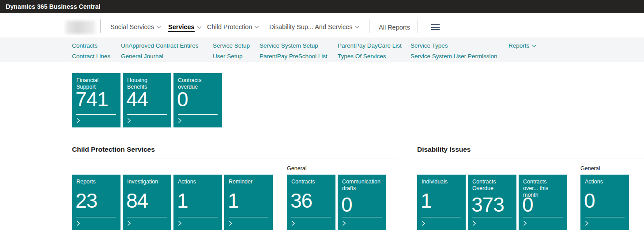 Image resolution: width=644 pixels, height=239 pixels. I want to click on tile-label: Contracts Overdue, so click(492, 185).